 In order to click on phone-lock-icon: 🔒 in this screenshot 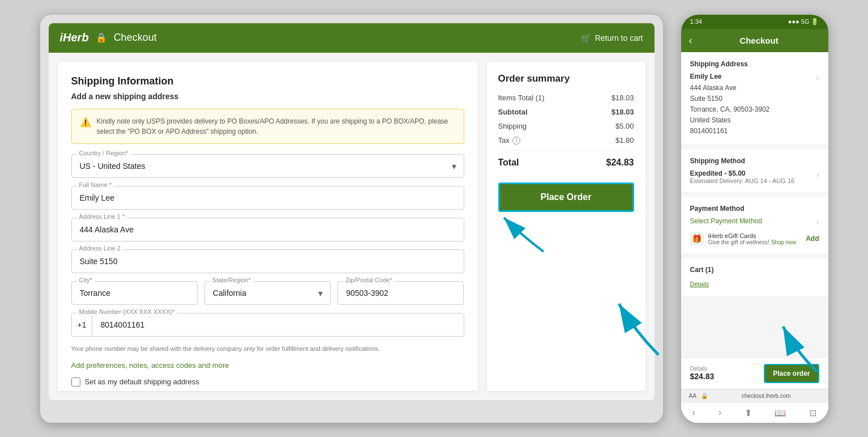, I will do `click(704, 396)`.